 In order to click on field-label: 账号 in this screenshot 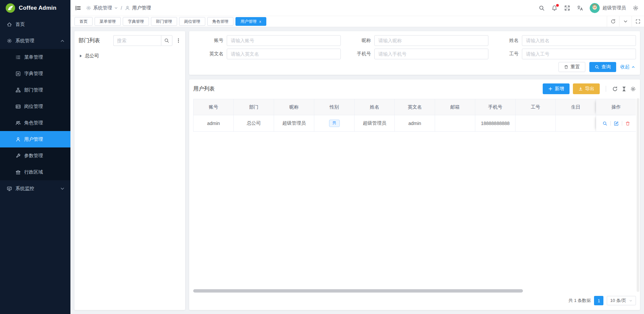, I will do `click(210, 41)`.